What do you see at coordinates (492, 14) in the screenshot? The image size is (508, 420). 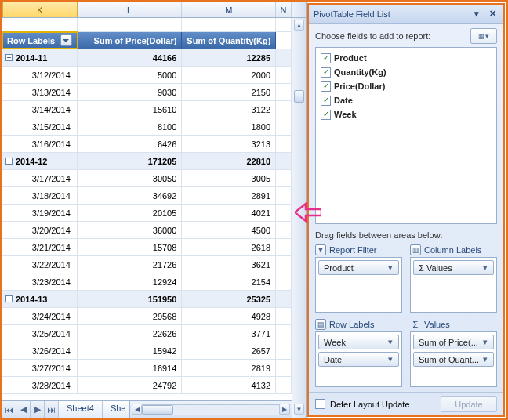 I see `close-icon: ✕` at bounding box center [492, 14].